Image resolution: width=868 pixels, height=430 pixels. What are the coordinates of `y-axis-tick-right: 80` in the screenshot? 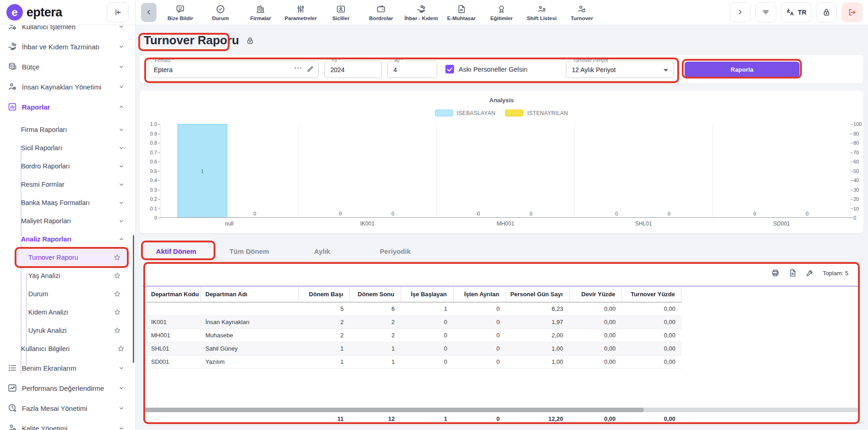 It's located at (856, 143).